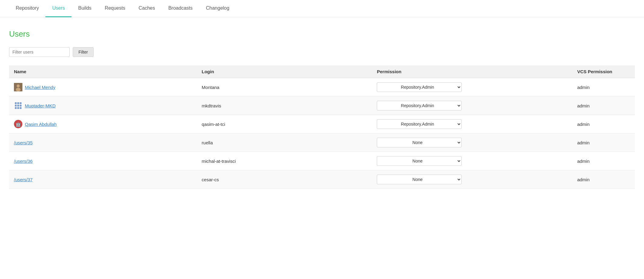 The width and height of the screenshot is (644, 279). Describe the element at coordinates (23, 143) in the screenshot. I see `user-name-link: /users/35` at that location.